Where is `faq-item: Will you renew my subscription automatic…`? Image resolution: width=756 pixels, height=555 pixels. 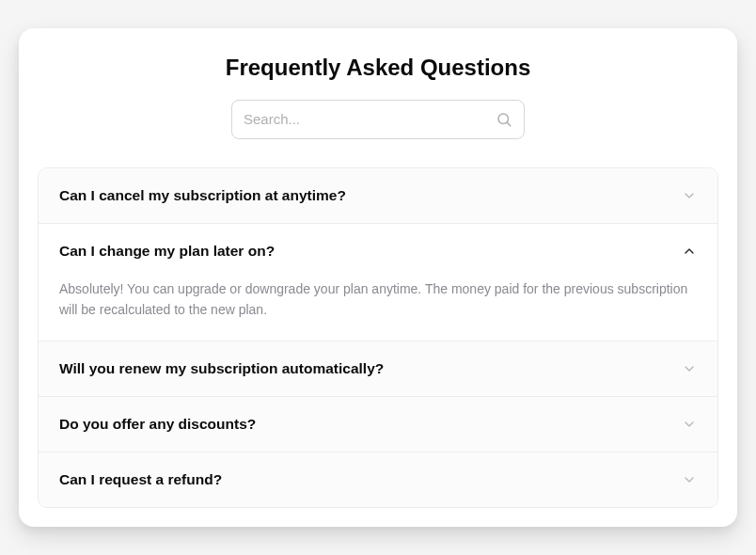
faq-item: Will you renew my subscription automatic… is located at coordinates (378, 369).